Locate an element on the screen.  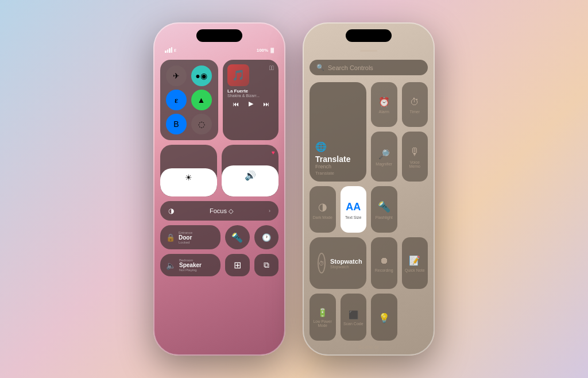
search-controls-bar: 🔍 Search Controls is located at coordinates (369, 68).